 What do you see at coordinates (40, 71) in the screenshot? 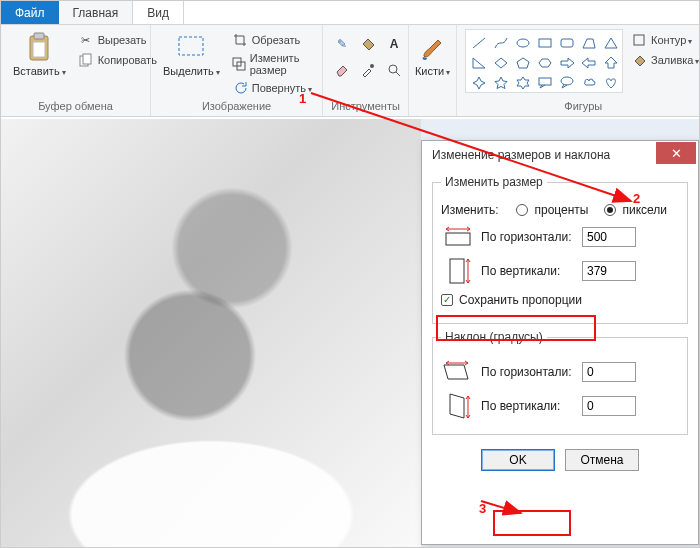
I see `paste-label: Вставить` at bounding box center [40, 71].